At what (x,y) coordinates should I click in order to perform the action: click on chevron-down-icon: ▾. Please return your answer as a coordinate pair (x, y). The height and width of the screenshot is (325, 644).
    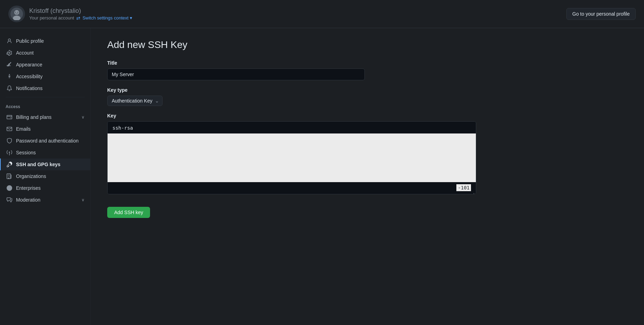
    Looking at the image, I should click on (131, 18).